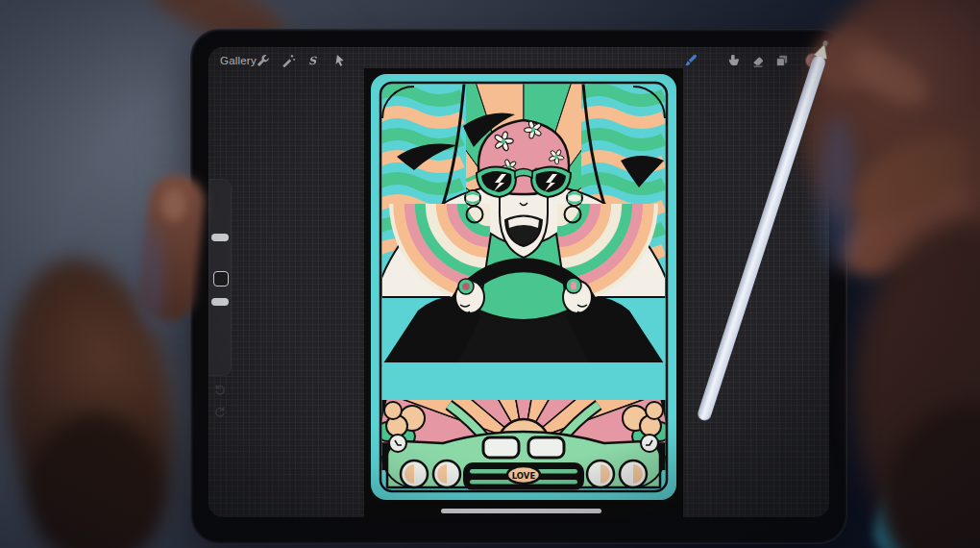 Image resolution: width=980 pixels, height=548 pixels. Describe the element at coordinates (238, 61) in the screenshot. I see `gallery-button: Gallery` at that location.